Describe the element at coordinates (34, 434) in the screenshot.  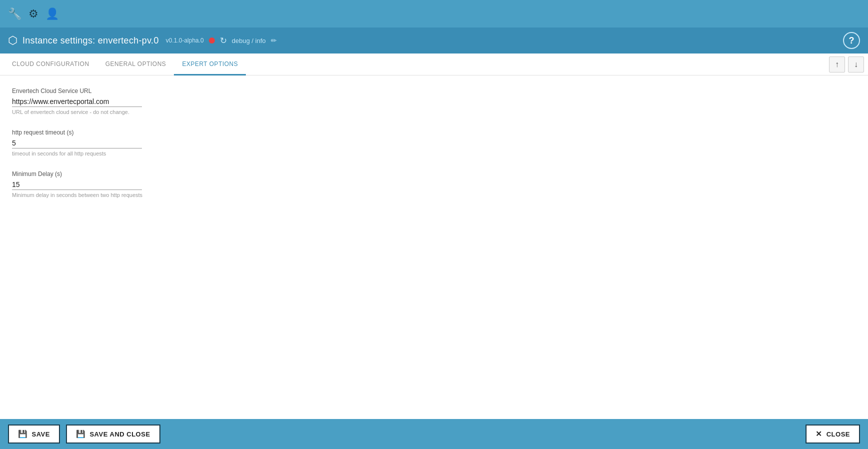
I see `save-button: 💾 SAVE` at that location.